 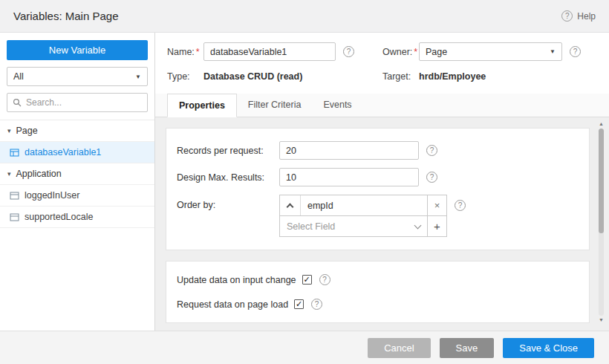 I want to click on owner-label: Owner:*, so click(x=401, y=52).